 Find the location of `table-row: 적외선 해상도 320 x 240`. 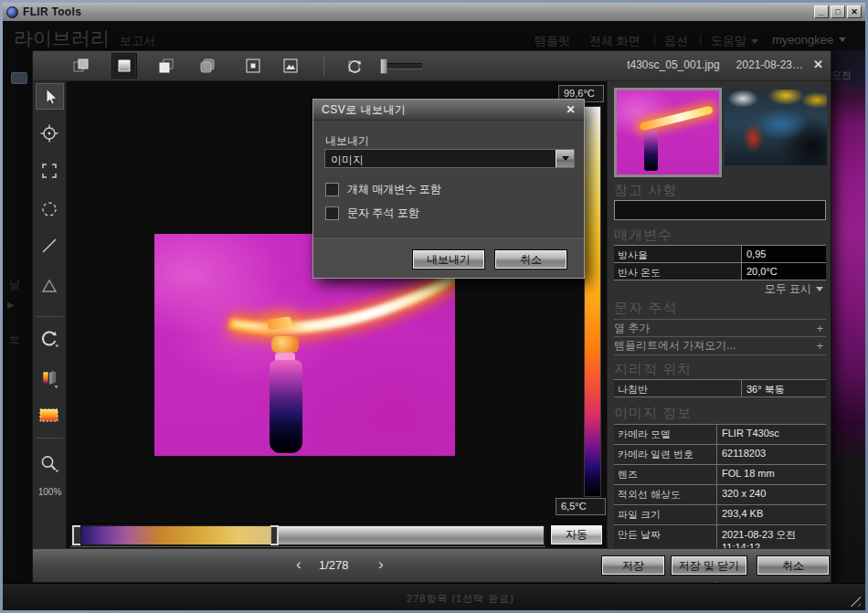

table-row: 적외선 해상도 320 x 240 is located at coordinates (720, 495).